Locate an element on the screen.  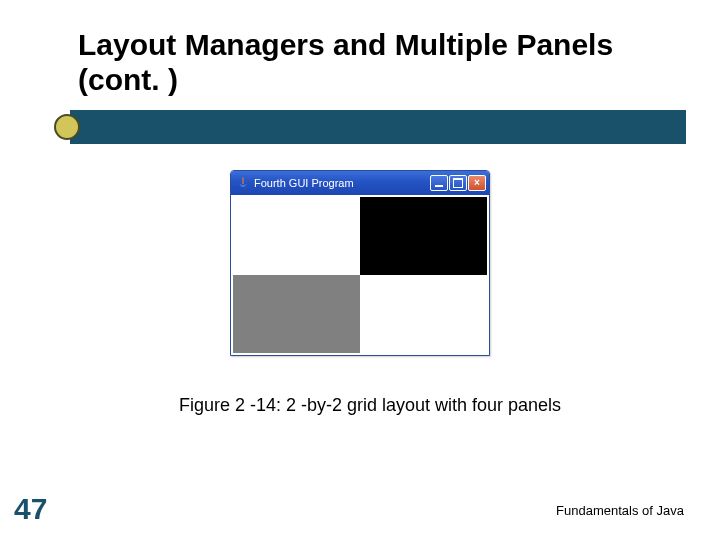
maximize-button is located at coordinates (458, 183).